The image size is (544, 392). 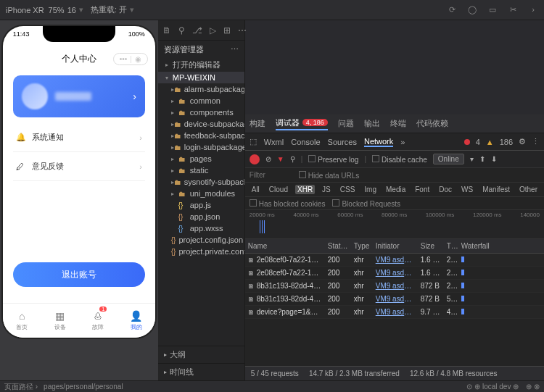 I want to click on type-filter: Manifest, so click(x=496, y=190).